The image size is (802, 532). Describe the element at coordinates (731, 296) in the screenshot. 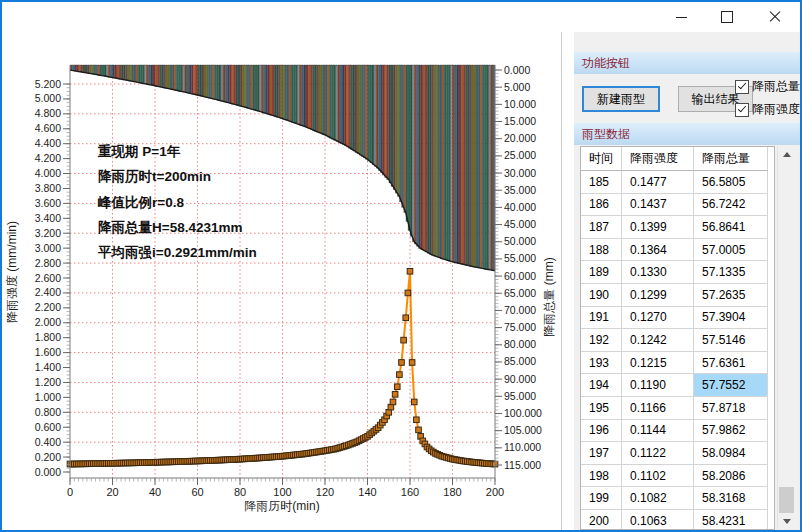

I see `table-cell: 57.2635` at that location.